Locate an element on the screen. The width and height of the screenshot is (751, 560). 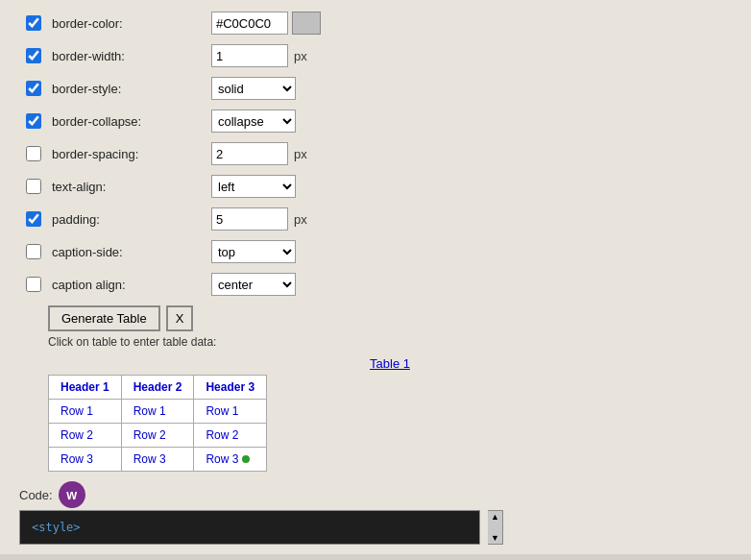
text-input-border-spacing is located at coordinates (250, 154).